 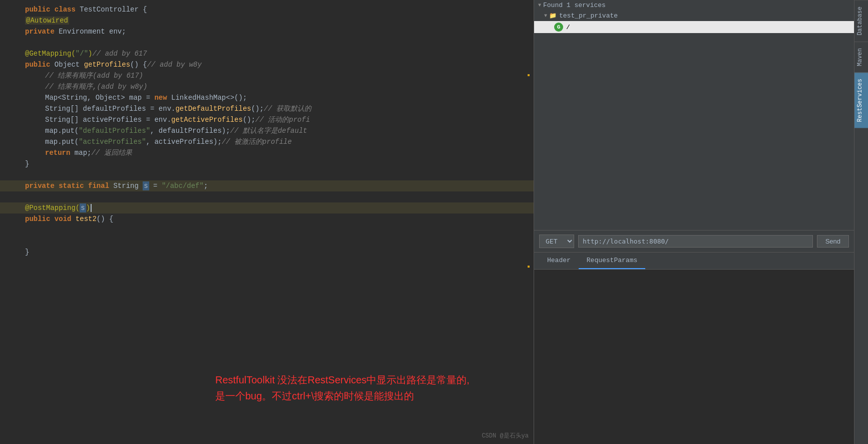 I want to click on code-content: map.put("defaultProfiles", defaultProfil…, so click(x=176, y=131).